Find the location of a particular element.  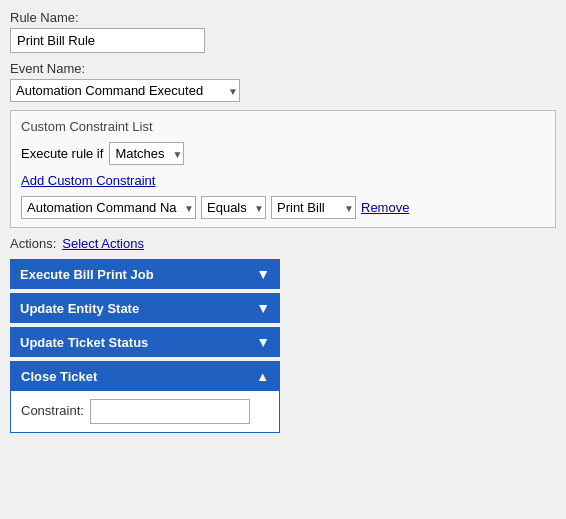

constraint-row: Automation Command Name ▼ Equals ▼ Print… is located at coordinates (283, 208).